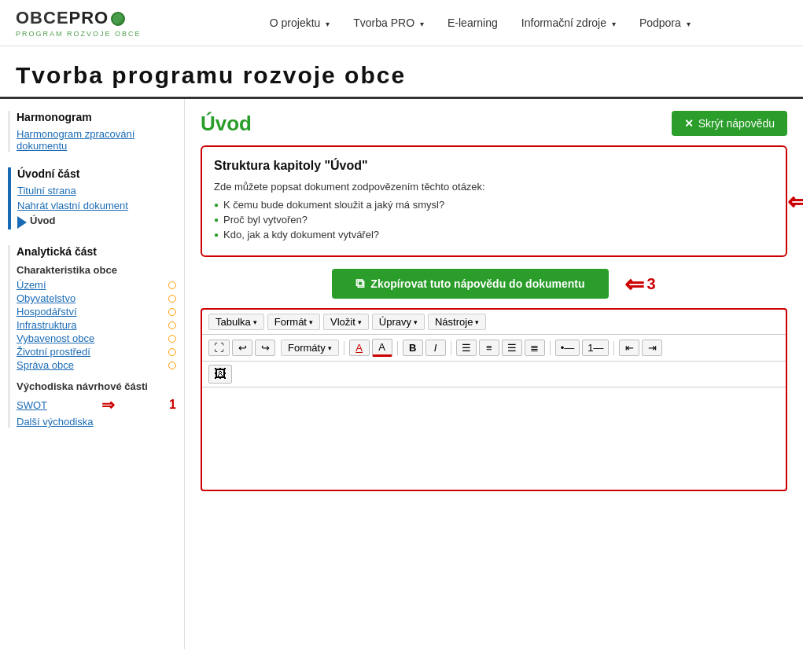  What do you see at coordinates (310, 347) in the screenshot?
I see `formaty-btn: Formáty ▾` at bounding box center [310, 347].